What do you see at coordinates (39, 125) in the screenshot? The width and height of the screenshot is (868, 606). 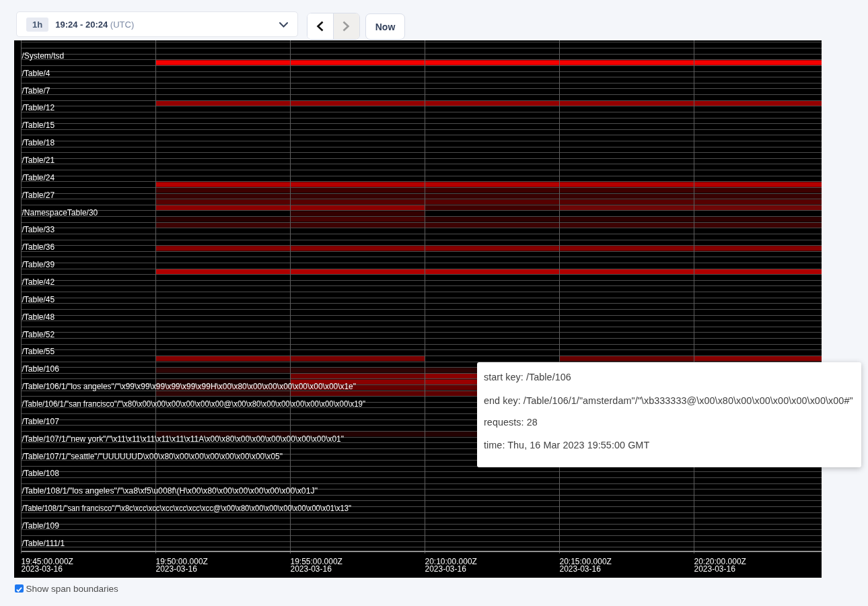 I see `svg-text: /Table/15` at bounding box center [39, 125].